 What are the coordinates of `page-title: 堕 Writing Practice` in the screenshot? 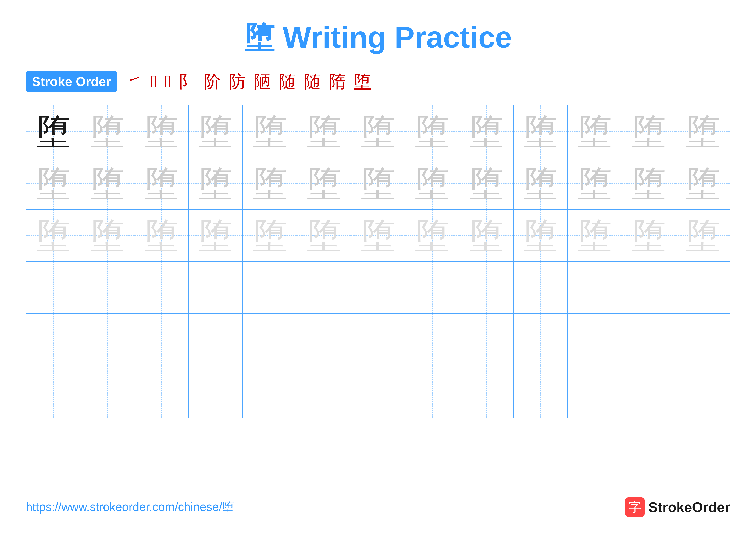 It's located at (378, 37).